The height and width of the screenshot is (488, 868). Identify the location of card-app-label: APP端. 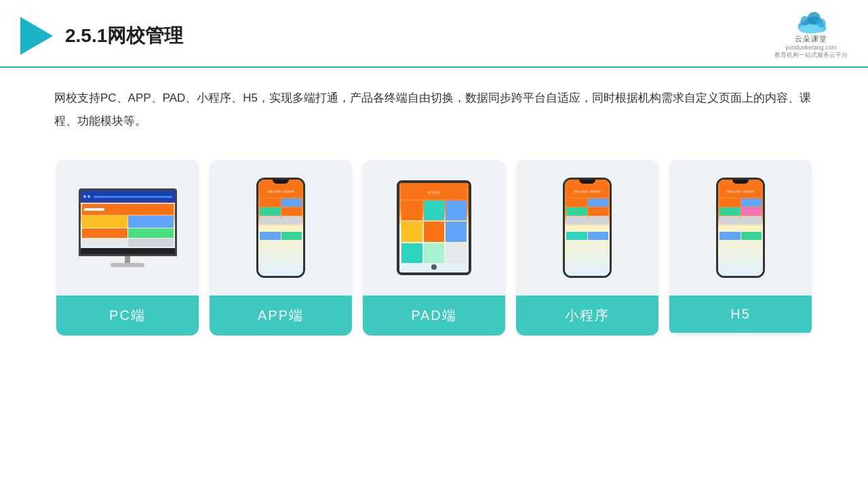
(281, 316).